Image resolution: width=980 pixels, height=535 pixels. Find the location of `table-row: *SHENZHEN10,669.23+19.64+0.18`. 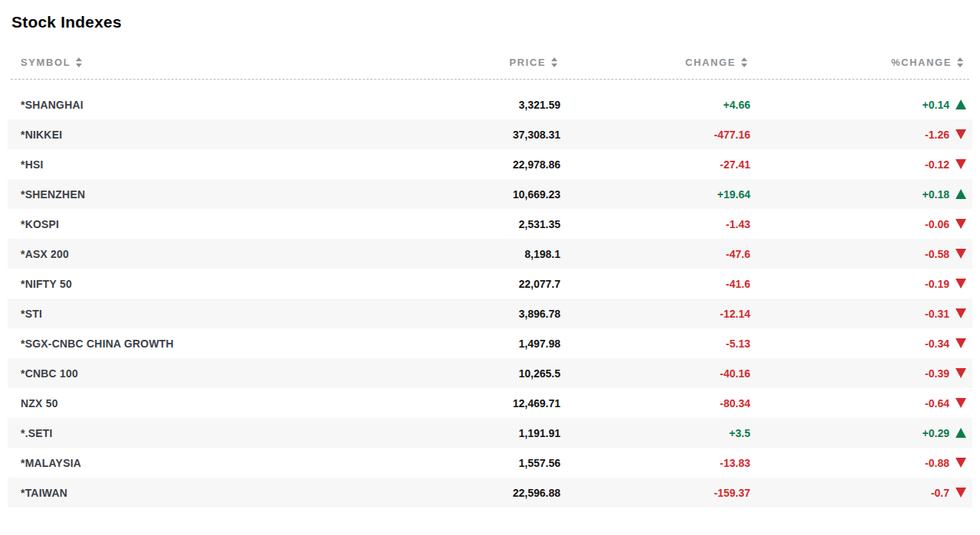

table-row: *SHENZHEN10,669.23+19.64+0.18 is located at coordinates (490, 194).